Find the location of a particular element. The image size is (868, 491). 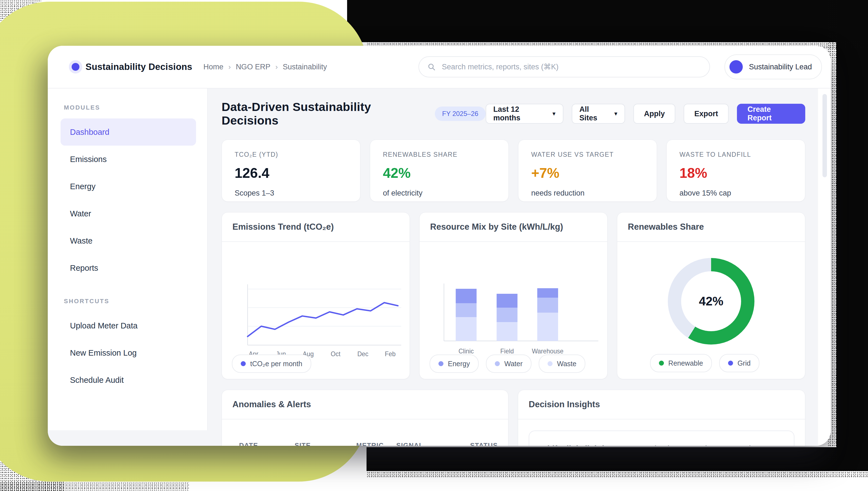

legend-pill-renewable: Renewable is located at coordinates (681, 363).